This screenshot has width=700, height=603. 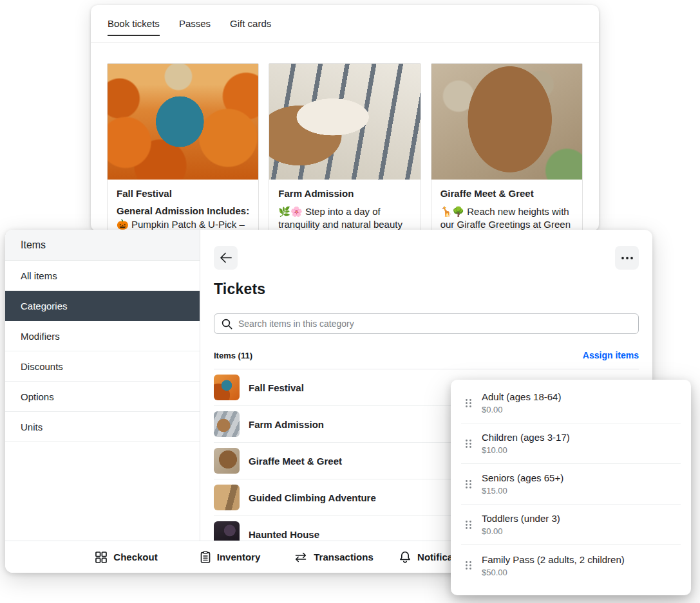 I want to click on item-name: Farm Admission, so click(x=286, y=425).